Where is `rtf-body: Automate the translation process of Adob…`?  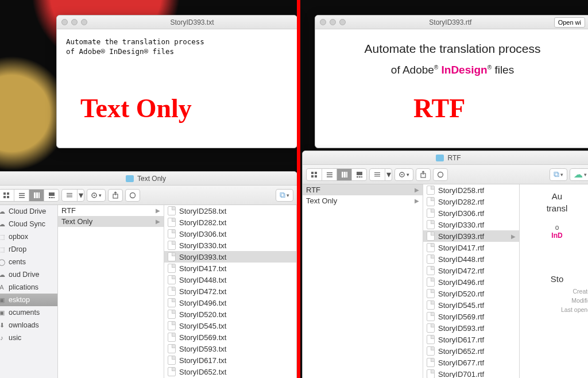
rtf-body: Automate the translation process of Adob… is located at coordinates (451, 59).